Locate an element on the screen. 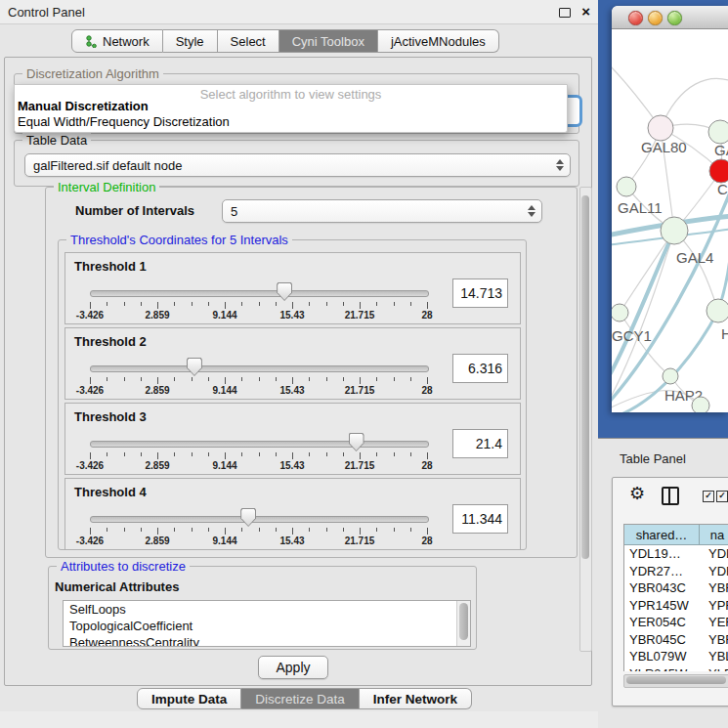 The width and height of the screenshot is (728, 728). network-node-hap2 is located at coordinates (670, 376).